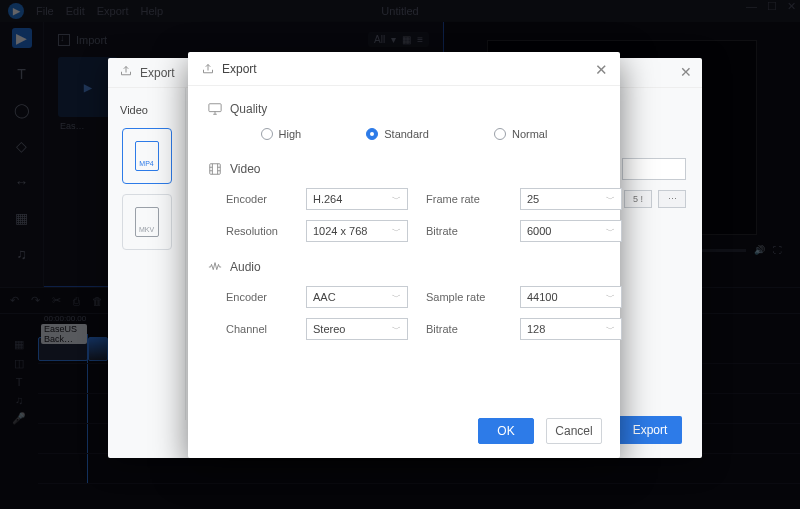 The height and width of the screenshot is (509, 800). Describe the element at coordinates (215, 267) in the screenshot. I see `waveform-icon` at that location.